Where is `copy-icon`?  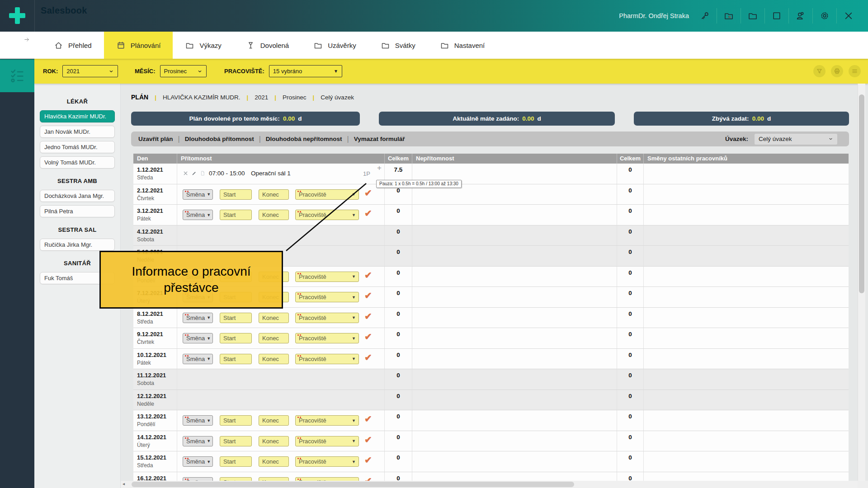 copy-icon is located at coordinates (203, 174).